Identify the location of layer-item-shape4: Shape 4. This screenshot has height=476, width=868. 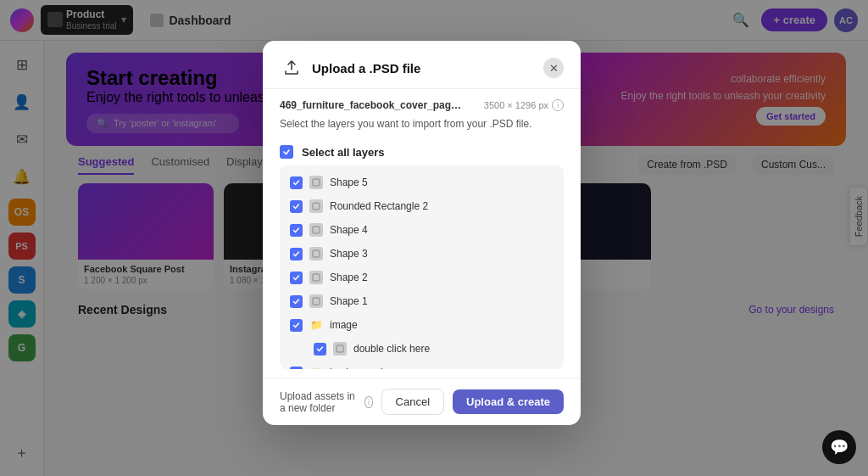
(422, 230).